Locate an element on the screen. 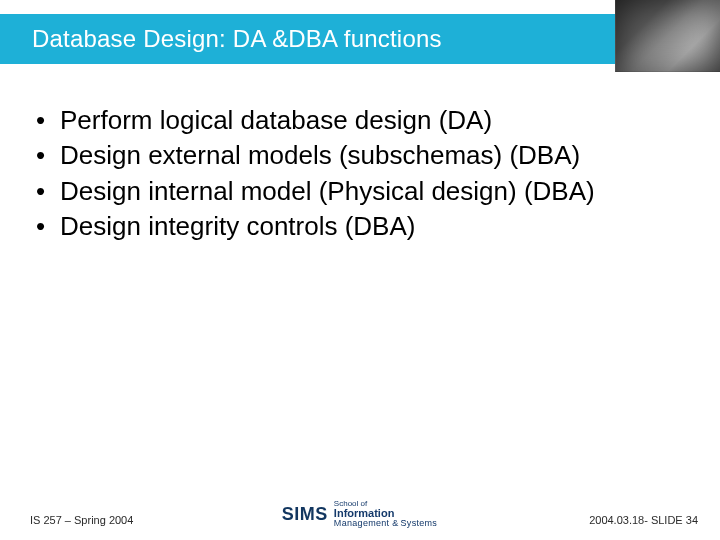  bullet-item: Design internal model (Physical design) … is located at coordinates (360, 192).